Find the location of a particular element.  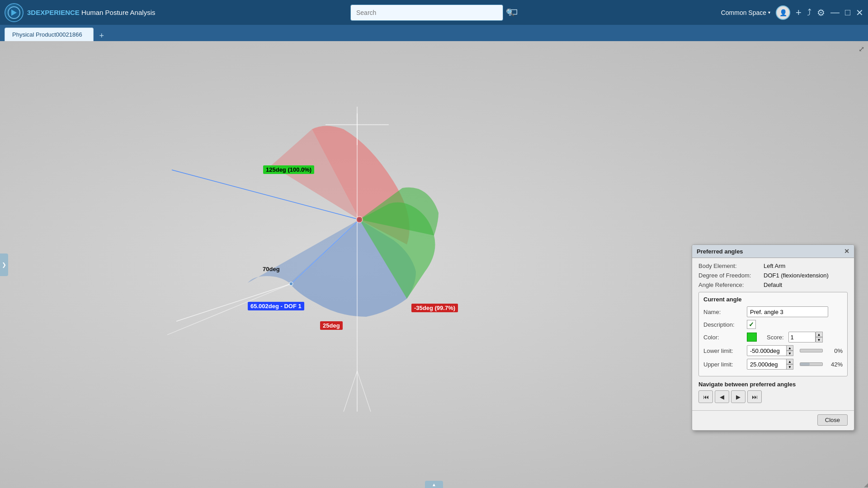

dof-label: Degree of Freedom: is located at coordinates (730, 276).